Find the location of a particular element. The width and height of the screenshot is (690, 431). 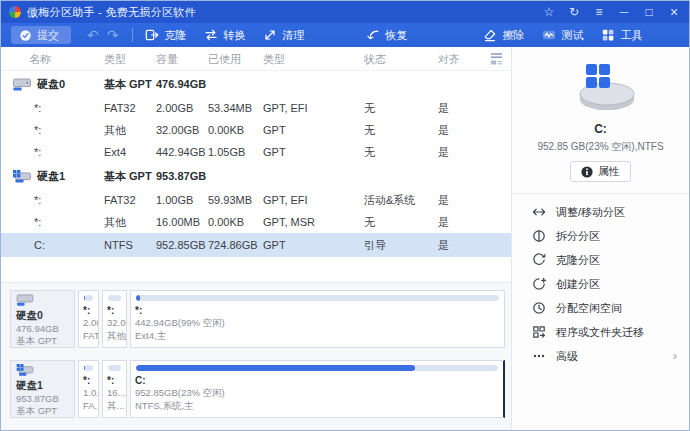

refresh-icon: ↻ is located at coordinates (574, 12).